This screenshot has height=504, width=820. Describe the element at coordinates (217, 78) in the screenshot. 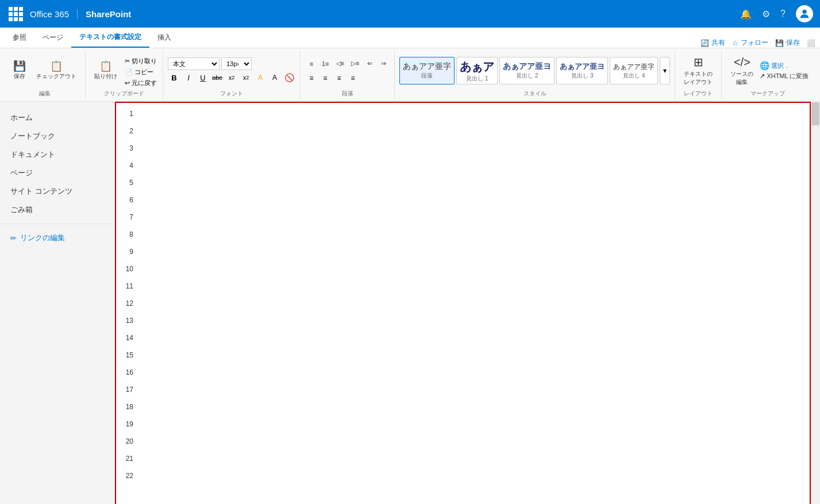

I see `strikethrough-button: abc` at that location.